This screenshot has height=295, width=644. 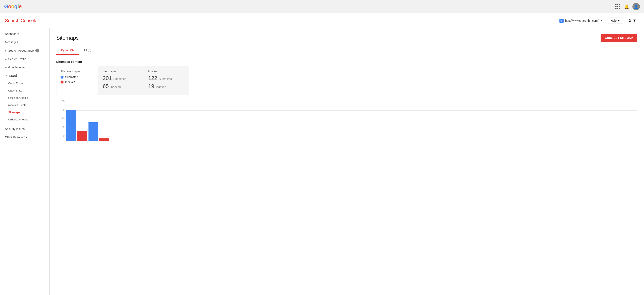 I want to click on chart-bars, so click(x=352, y=121).